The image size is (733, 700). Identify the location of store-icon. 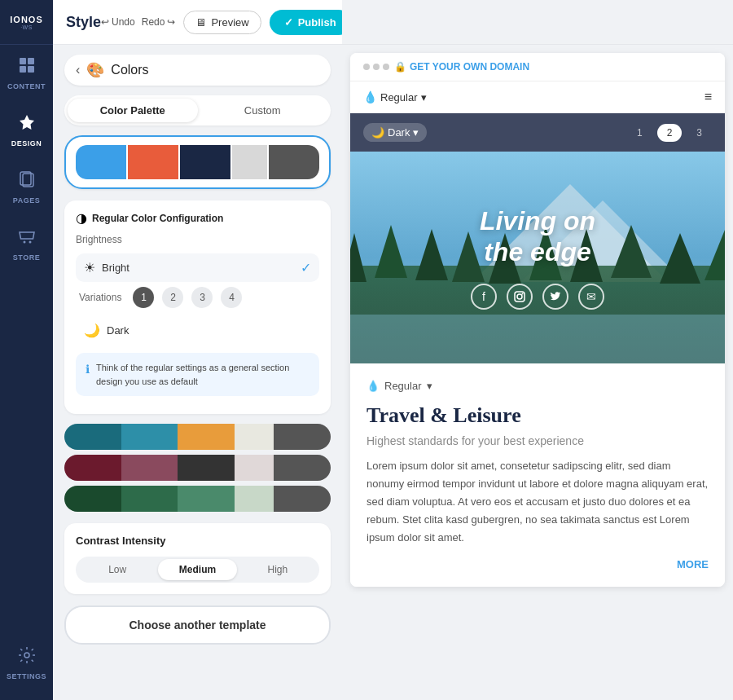
(27, 238).